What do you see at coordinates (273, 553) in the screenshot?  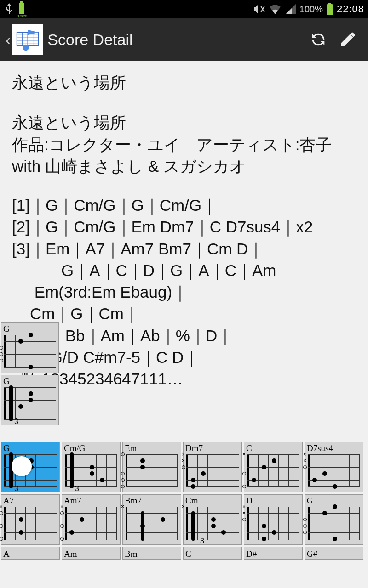 I see `chord-thumb: D#` at bounding box center [273, 553].